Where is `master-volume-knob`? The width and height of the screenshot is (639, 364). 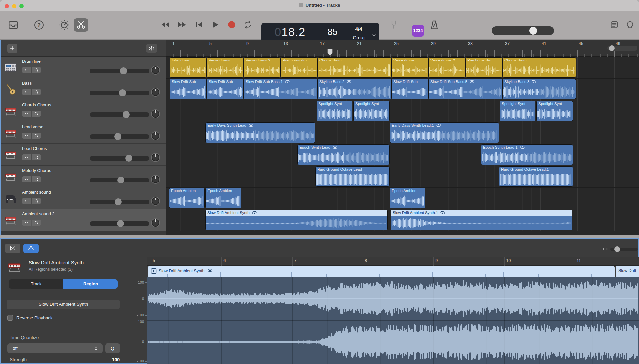
master-volume-knob is located at coordinates (533, 31).